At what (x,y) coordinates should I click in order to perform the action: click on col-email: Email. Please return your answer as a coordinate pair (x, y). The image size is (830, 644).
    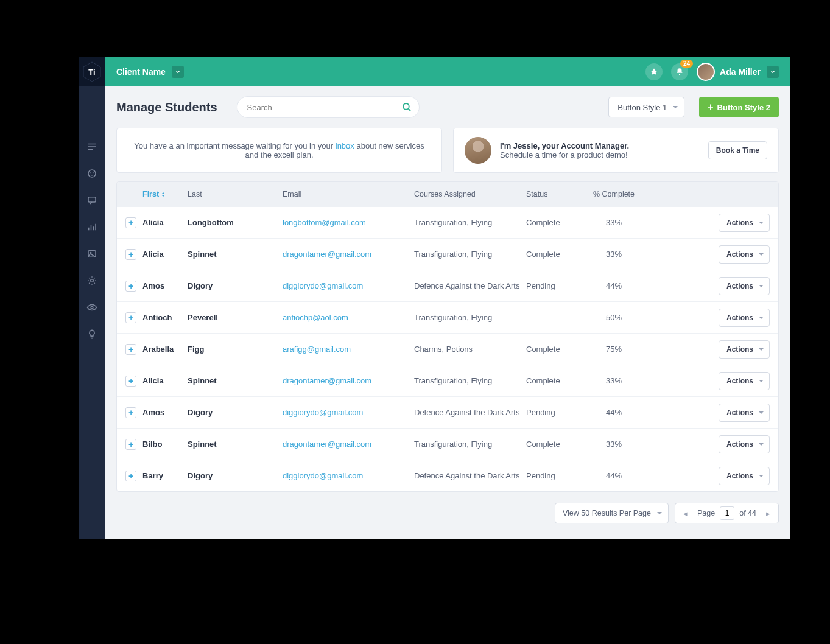
    Looking at the image, I should click on (348, 194).